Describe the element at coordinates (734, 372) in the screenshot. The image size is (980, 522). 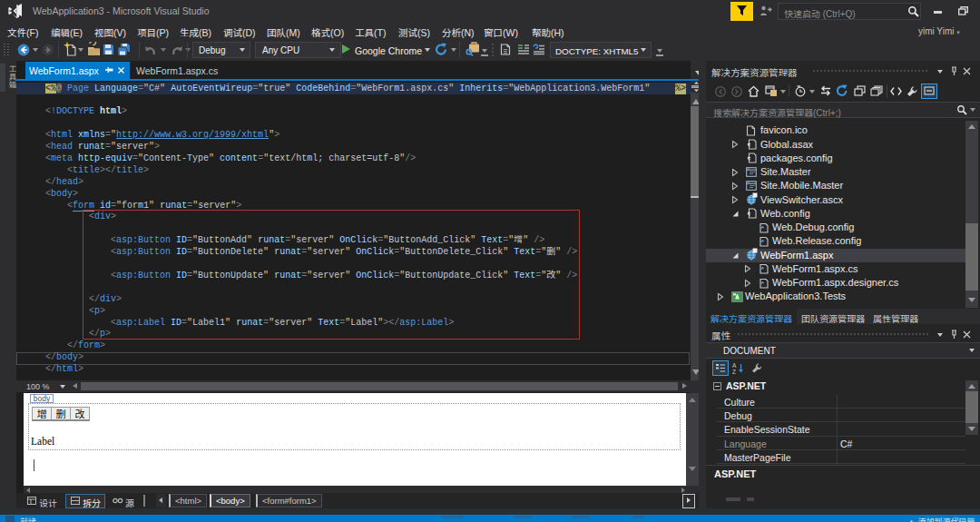
I see `svg-text: Z` at that location.